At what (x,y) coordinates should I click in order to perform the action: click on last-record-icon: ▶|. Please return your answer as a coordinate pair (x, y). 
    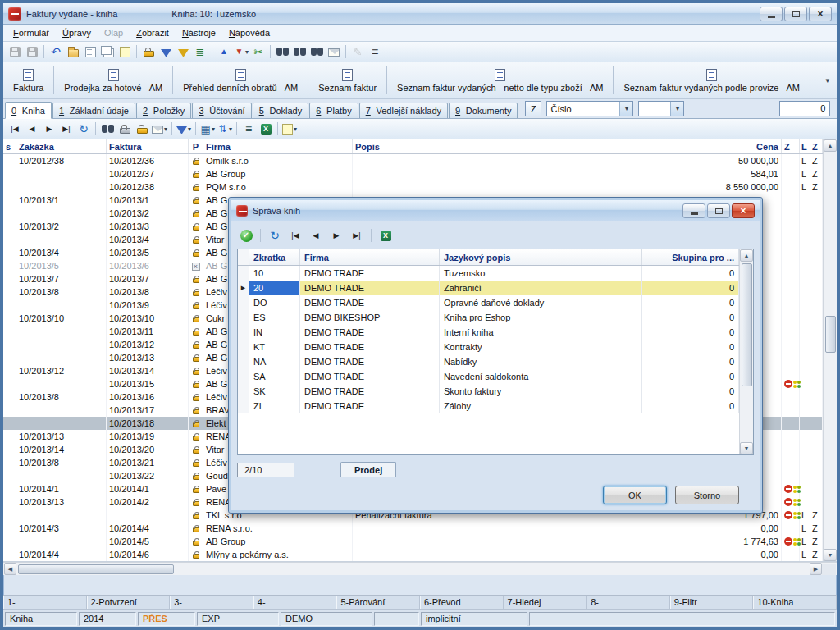
    Looking at the image, I should click on (357, 235).